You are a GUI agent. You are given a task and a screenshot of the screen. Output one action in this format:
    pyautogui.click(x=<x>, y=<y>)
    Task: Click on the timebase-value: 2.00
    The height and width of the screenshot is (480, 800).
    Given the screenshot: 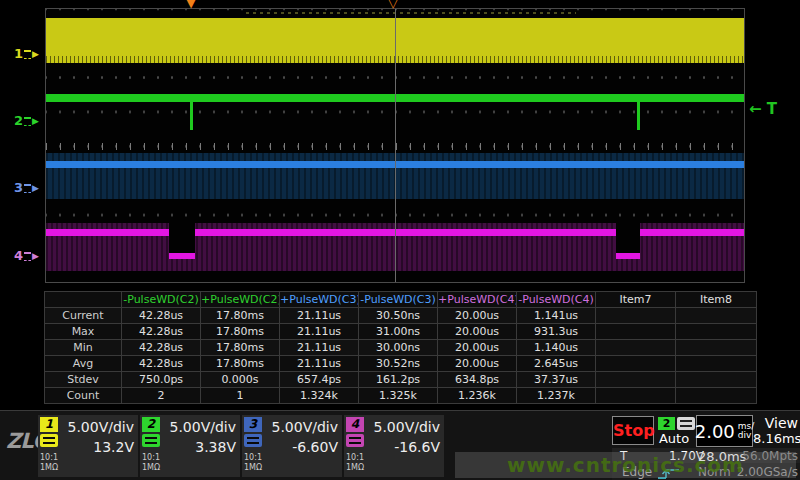 What is the action you would take?
    pyautogui.click(x=715, y=432)
    